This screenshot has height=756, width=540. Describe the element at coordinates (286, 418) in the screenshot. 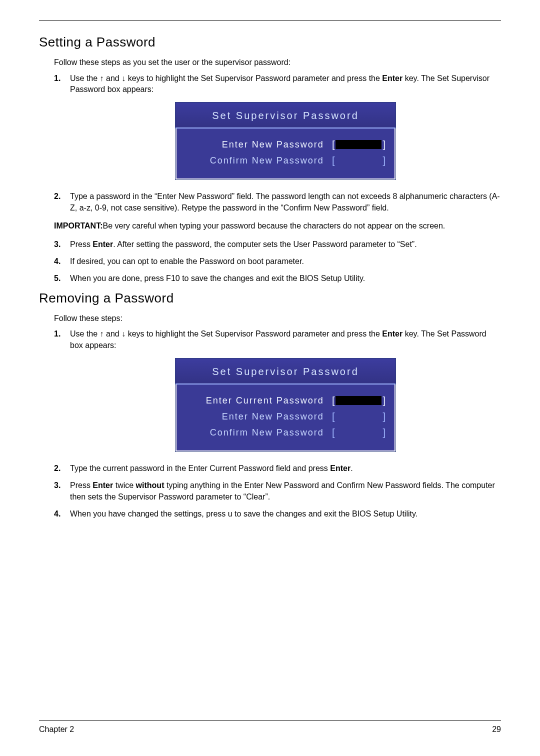

I see `bios-dialog-body: Enter Current Password [] Enter New Pass…` at that location.